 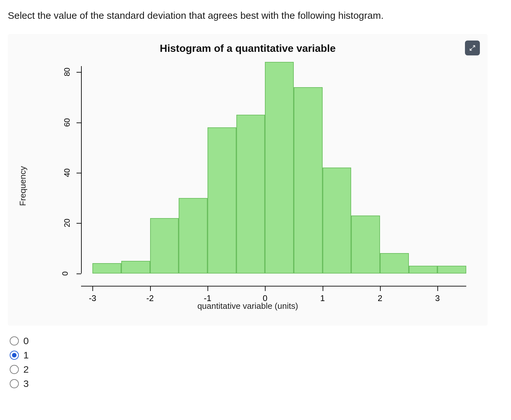 I want to click on option-label: 0, so click(x=26, y=341).